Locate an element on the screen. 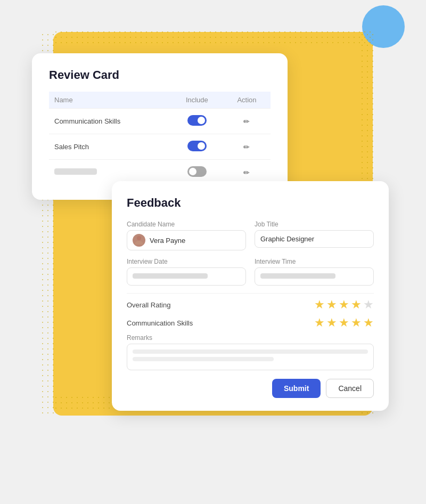 The image size is (426, 504). toggle-sales-pitch is located at coordinates (197, 146).